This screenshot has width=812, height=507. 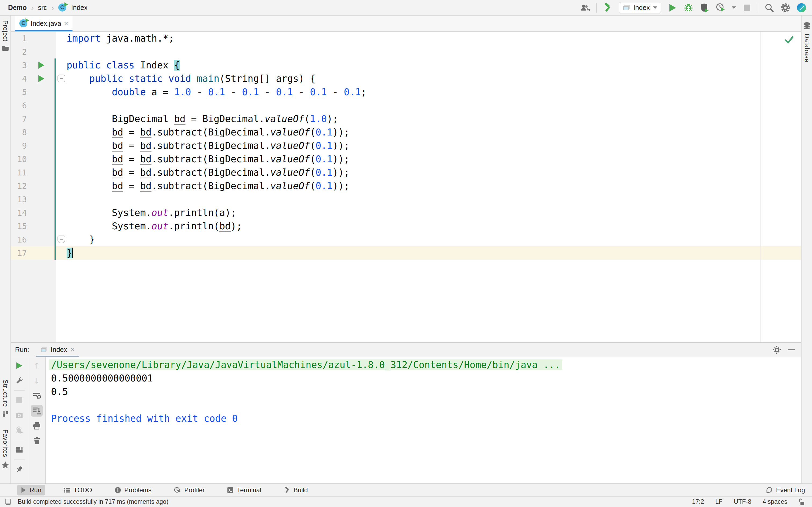 What do you see at coordinates (807, 249) in the screenshot?
I see `right-tool-stripe: Database` at bounding box center [807, 249].